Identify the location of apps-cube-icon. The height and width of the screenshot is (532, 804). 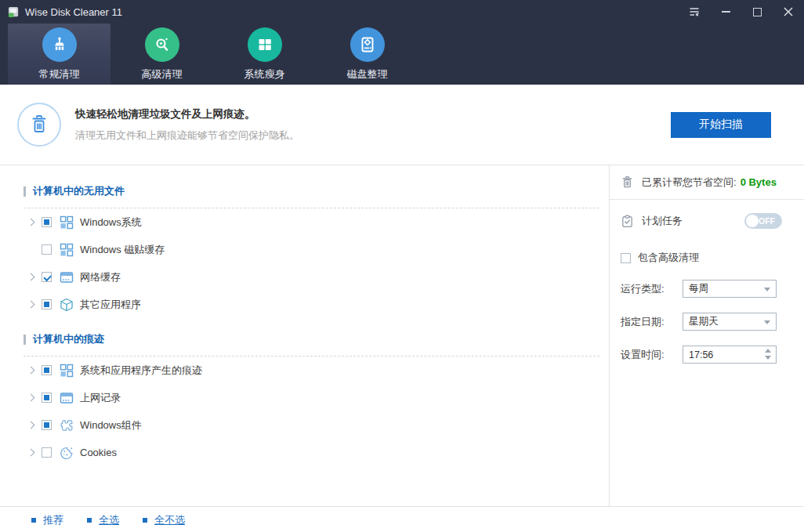
(67, 305).